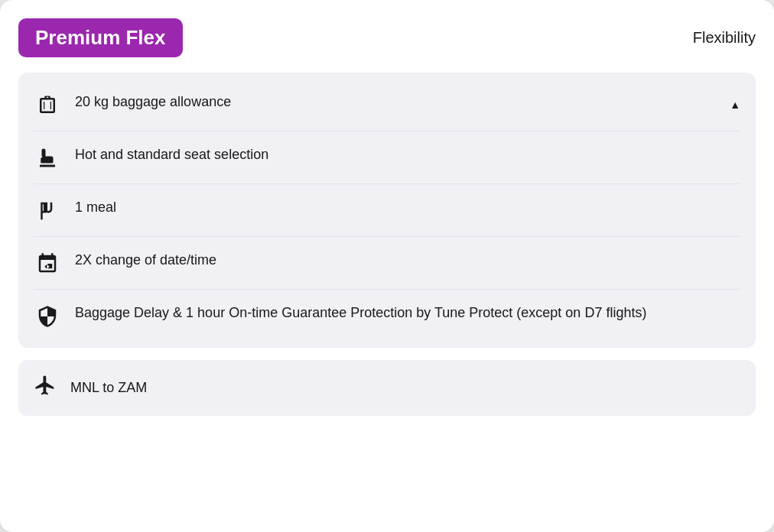 This screenshot has width=774, height=532. What do you see at coordinates (47, 211) in the screenshot?
I see `meal-icon` at bounding box center [47, 211].